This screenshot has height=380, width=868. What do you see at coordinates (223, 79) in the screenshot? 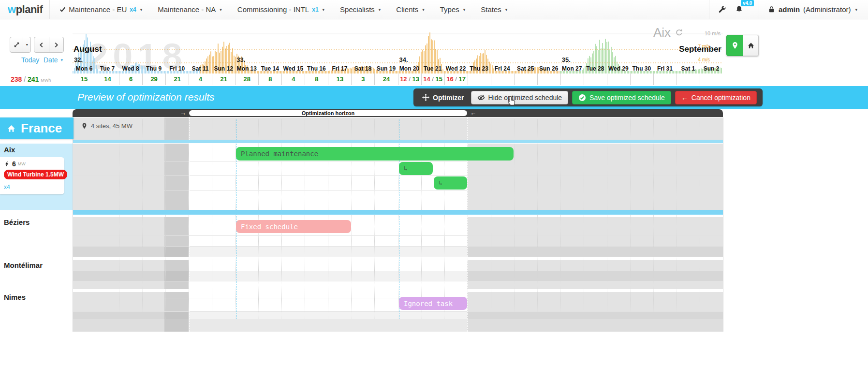
I see `day-value-cell: 21` at bounding box center [223, 79].